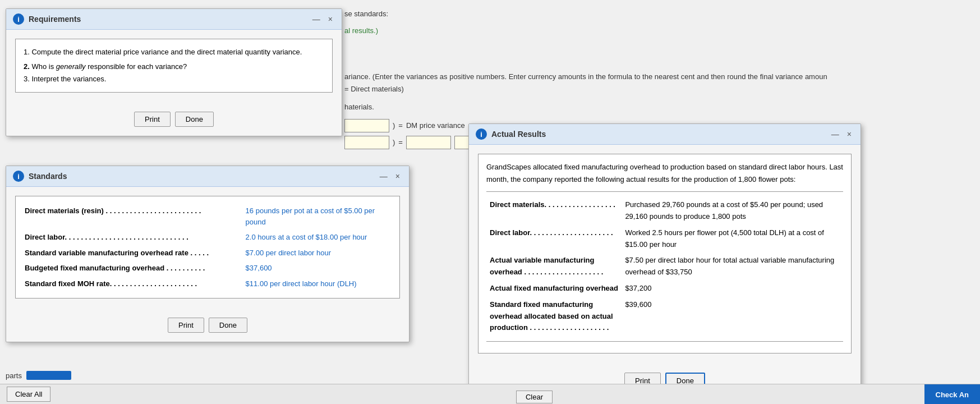 The height and width of the screenshot is (404, 980). What do you see at coordinates (201, 176) in the screenshot?
I see `standards-title: Standards` at bounding box center [201, 176].